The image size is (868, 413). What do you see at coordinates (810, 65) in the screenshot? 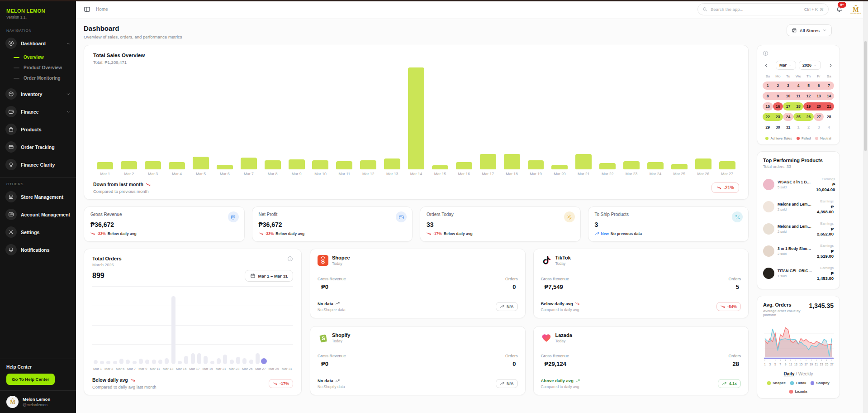
I see `calendar-year-select: 2026` at bounding box center [810, 65].